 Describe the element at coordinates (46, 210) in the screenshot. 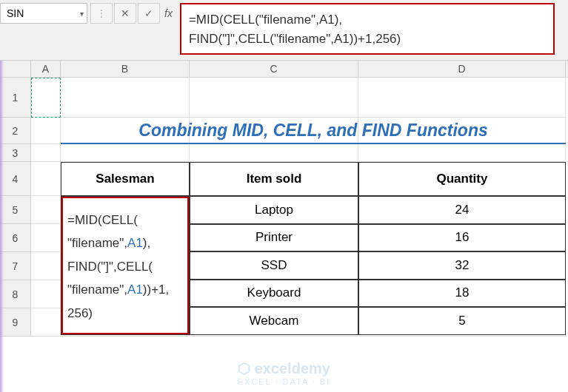

I see `cell-A5` at that location.